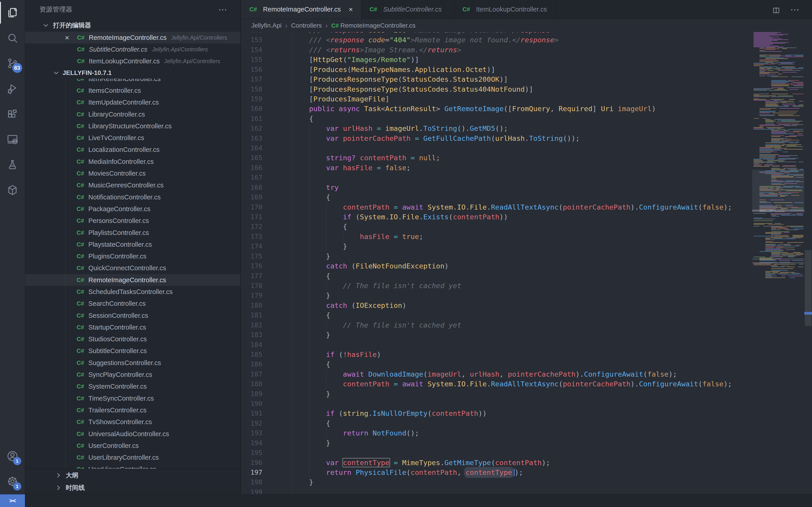  What do you see at coordinates (307, 25) in the screenshot?
I see `breadcrumb-item: Controllers` at bounding box center [307, 25].